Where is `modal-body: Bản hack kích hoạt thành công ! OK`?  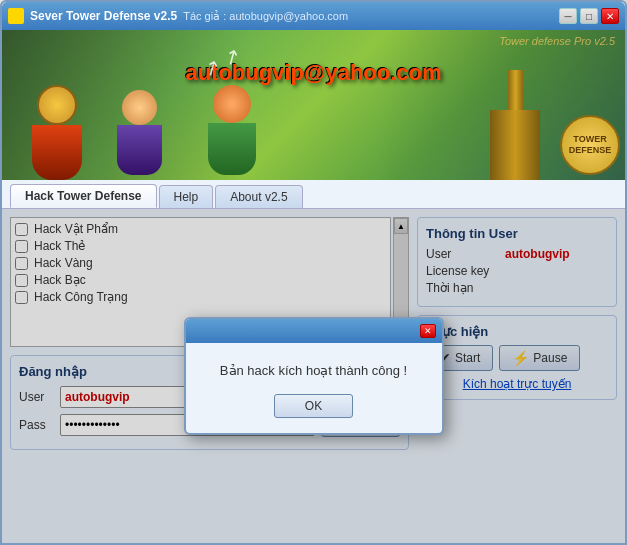
modal-body: Bản hack kích hoạt thành công ! OK is located at coordinates (314, 388).